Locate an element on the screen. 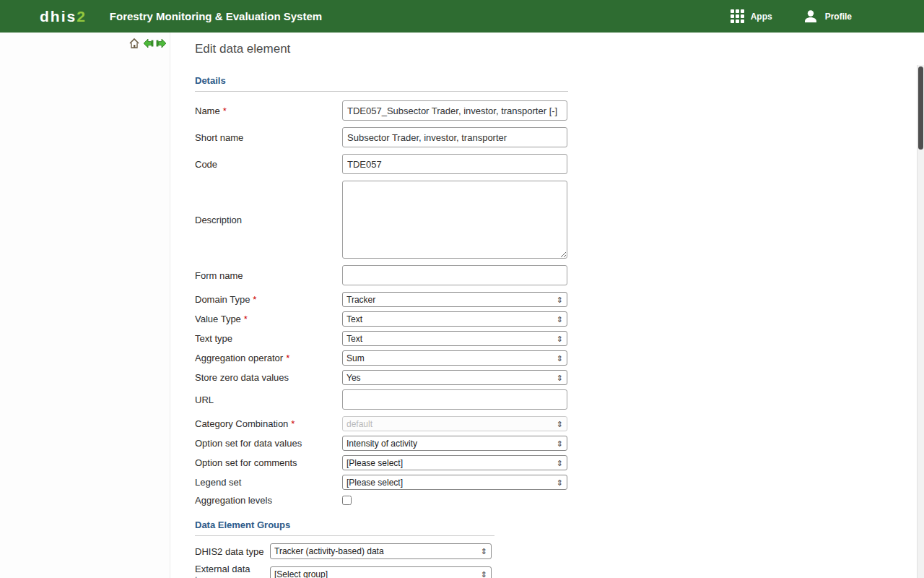  apps-label: Apps is located at coordinates (762, 17).